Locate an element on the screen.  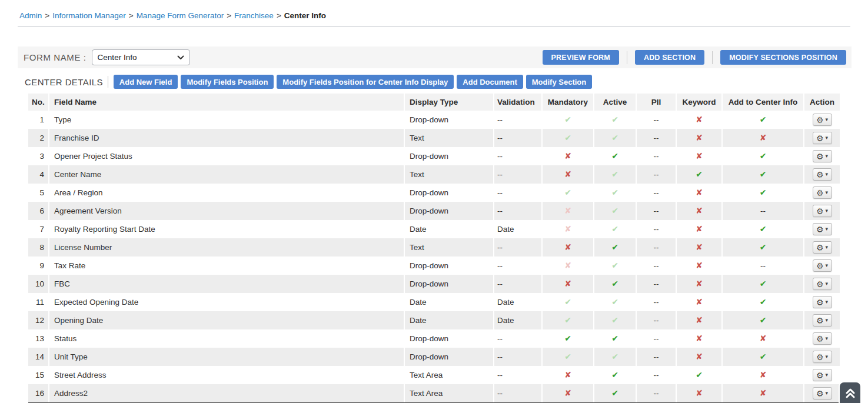
row-number: 11 is located at coordinates (39, 302).